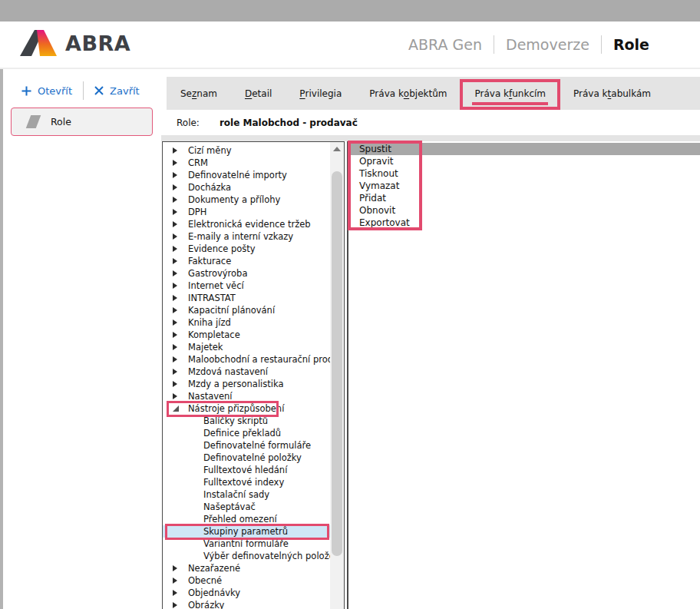  Describe the element at coordinates (408, 94) in the screenshot. I see `tab: Práva k objektům` at that location.